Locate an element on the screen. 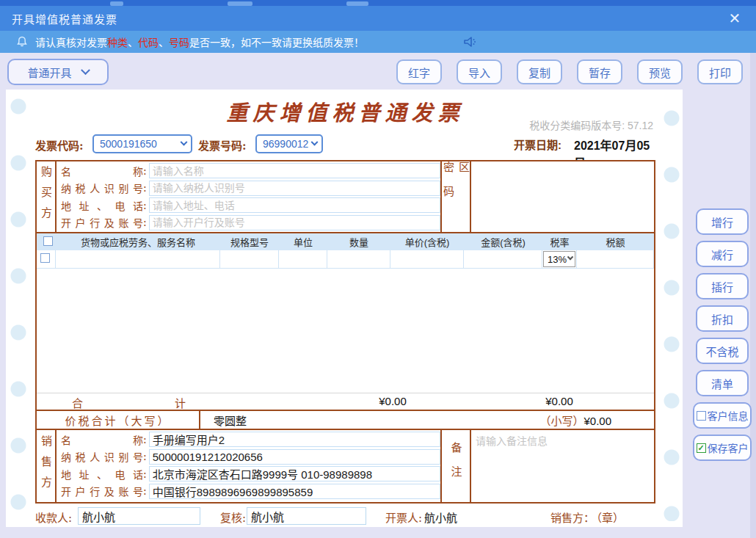 This screenshot has height=538, width=756. seller-bank-input is located at coordinates (295, 492).